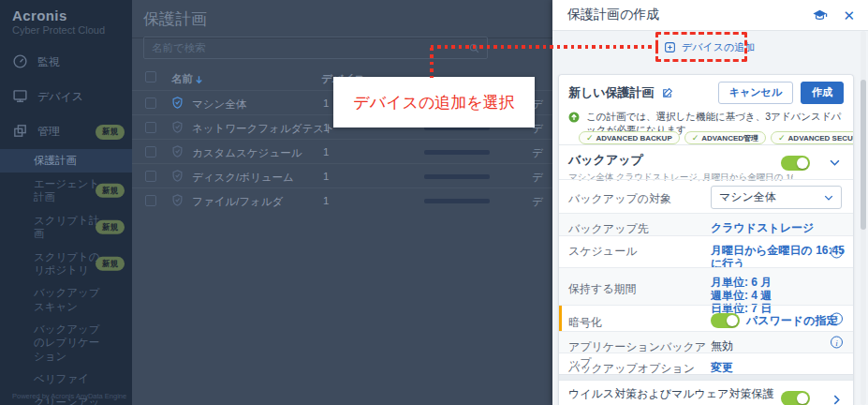  I want to click on backup-options-link: 変更, so click(777, 364).